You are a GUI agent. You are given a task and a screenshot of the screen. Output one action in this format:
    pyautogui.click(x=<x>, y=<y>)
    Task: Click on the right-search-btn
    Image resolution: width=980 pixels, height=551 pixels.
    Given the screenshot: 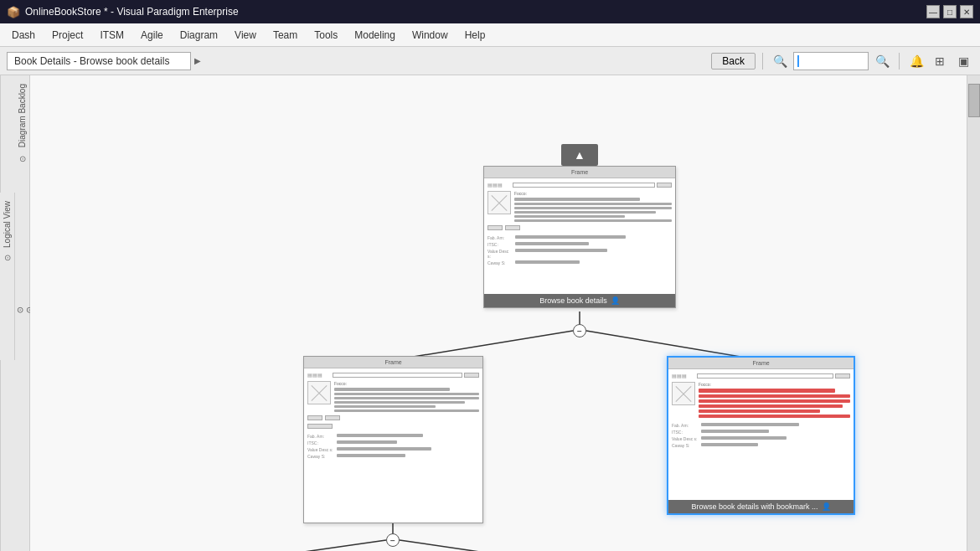 What is the action you would take?
    pyautogui.click(x=843, y=376)
    